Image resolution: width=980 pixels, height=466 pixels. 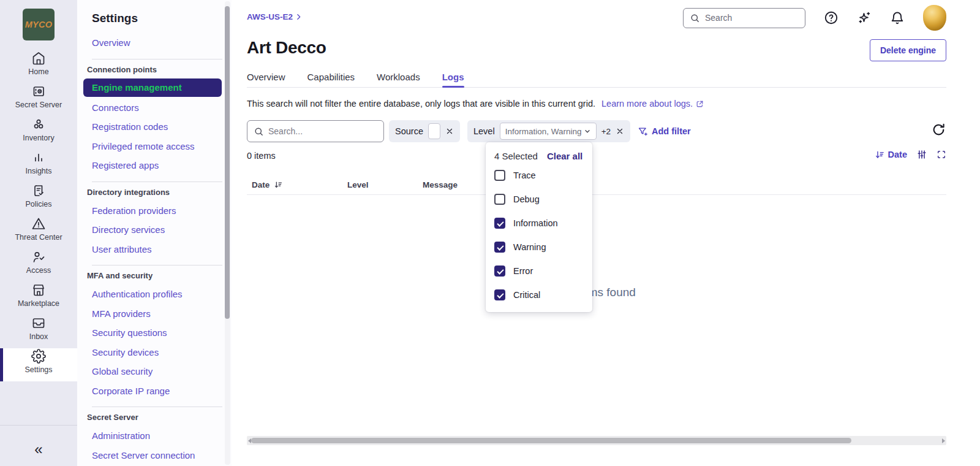 What do you see at coordinates (157, 43) in the screenshot?
I see `settings-item-overview: Overview` at bounding box center [157, 43].